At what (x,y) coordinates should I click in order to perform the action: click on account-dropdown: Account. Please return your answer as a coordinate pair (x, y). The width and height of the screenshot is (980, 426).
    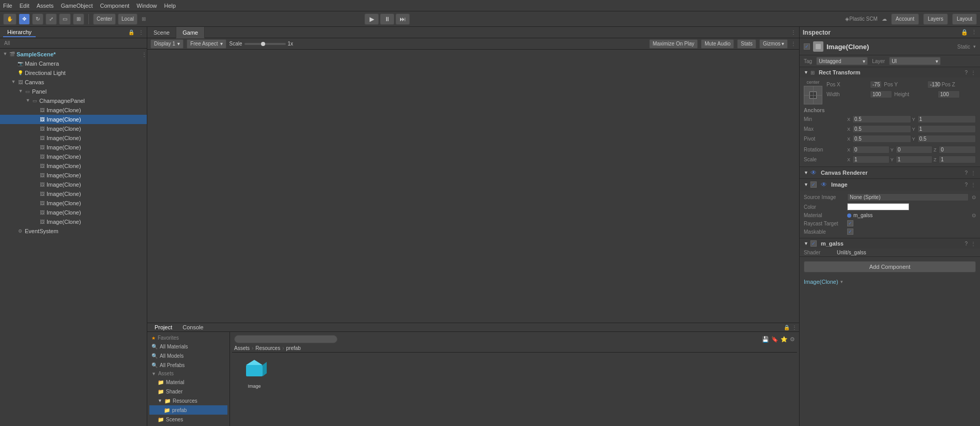
    Looking at the image, I should click on (905, 19).